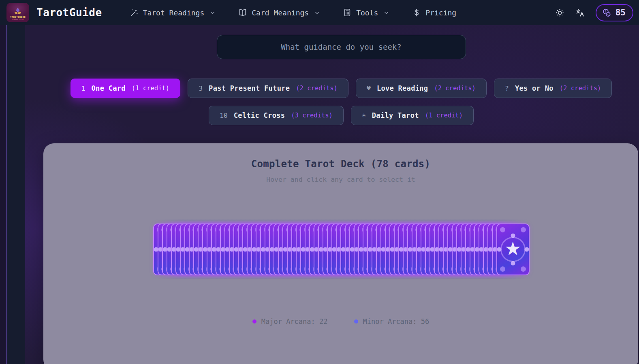 This screenshot has height=364, width=639. I want to click on legend-label: Minor Arcana: 56, so click(396, 321).